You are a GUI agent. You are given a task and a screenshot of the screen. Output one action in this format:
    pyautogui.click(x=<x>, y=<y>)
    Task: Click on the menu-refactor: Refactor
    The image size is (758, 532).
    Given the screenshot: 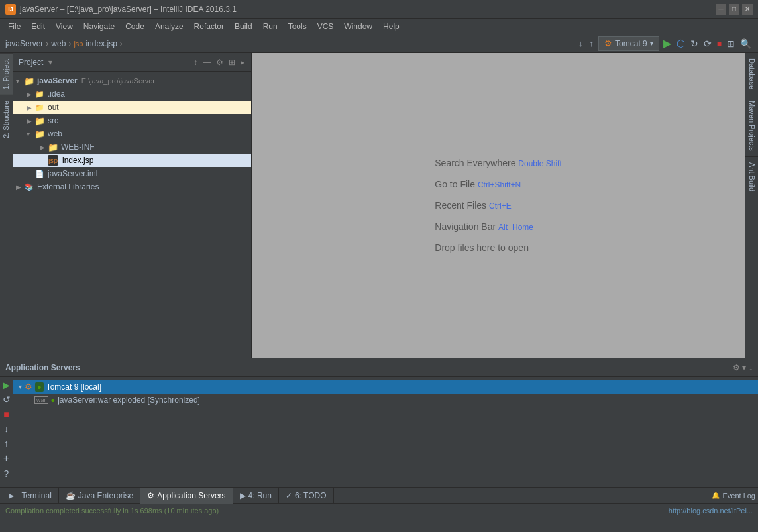 What is the action you would take?
    pyautogui.click(x=209, y=27)
    